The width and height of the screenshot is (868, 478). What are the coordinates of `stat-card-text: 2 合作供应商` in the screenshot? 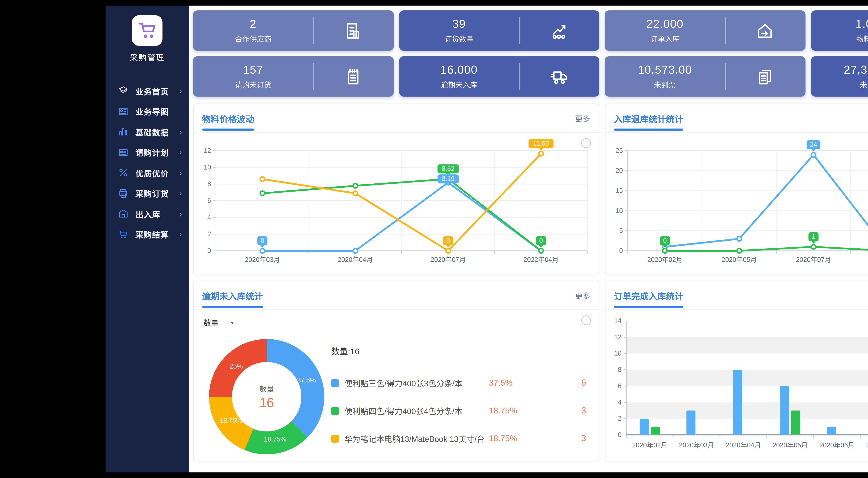 It's located at (253, 30).